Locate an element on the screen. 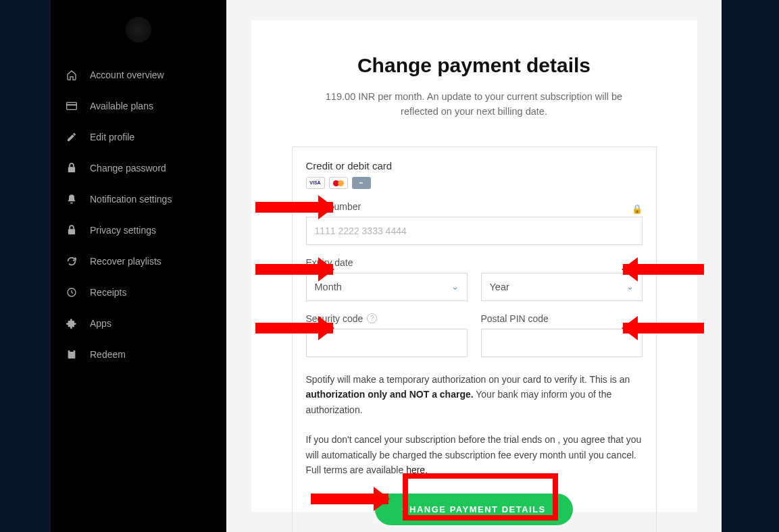 The height and width of the screenshot is (532, 779). authorization-disclosure: Spotify will make a temporary authorizat… is located at coordinates (474, 394).